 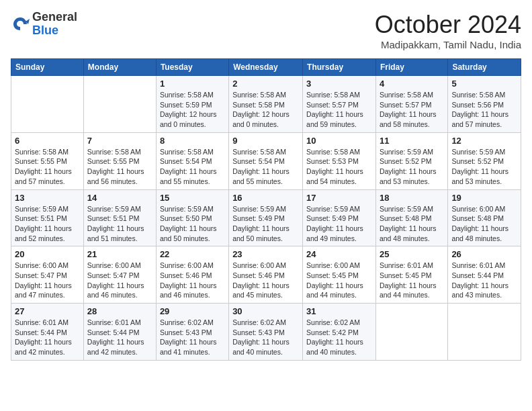 What do you see at coordinates (266, 67) in the screenshot?
I see `header-cell-wednesday: Wednesday` at bounding box center [266, 67].